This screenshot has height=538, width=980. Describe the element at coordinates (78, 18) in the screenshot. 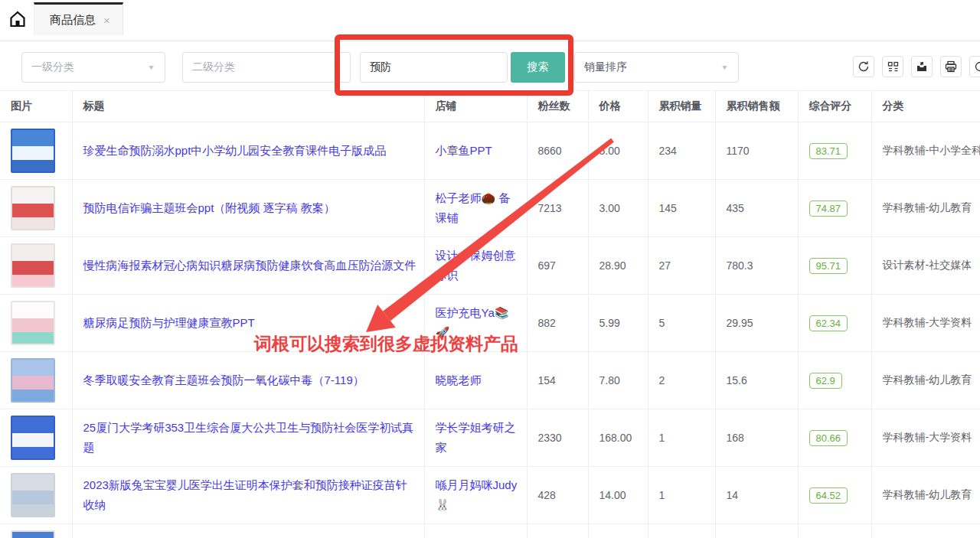

I see `tab-product-info: 商品信息 ×` at that location.